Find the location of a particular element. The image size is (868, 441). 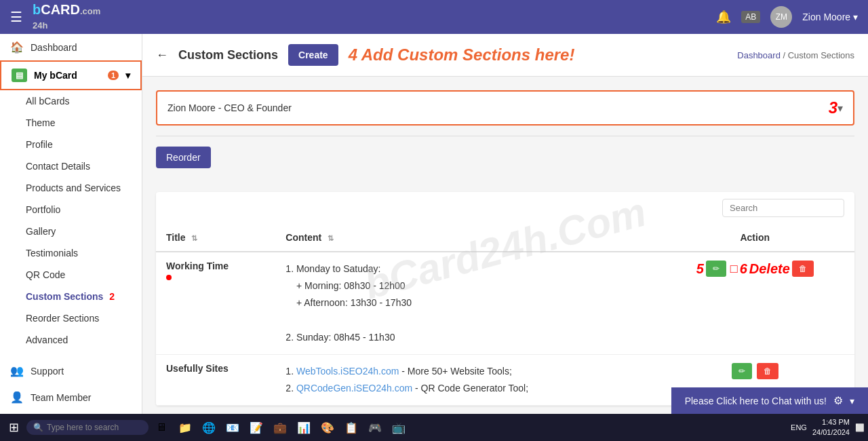

taskbar-app-8: 📋 is located at coordinates (351, 427).